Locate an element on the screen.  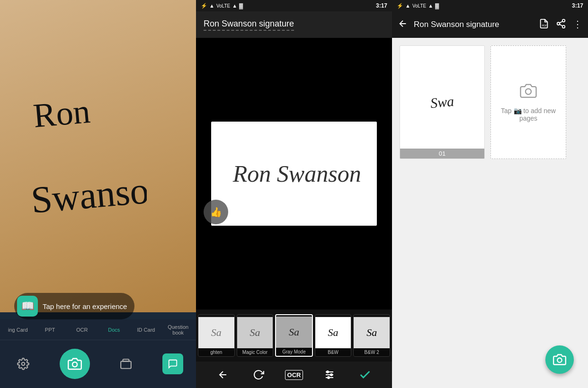
add-page-label: Tap 📷 to add new pages is located at coordinates (528, 115).